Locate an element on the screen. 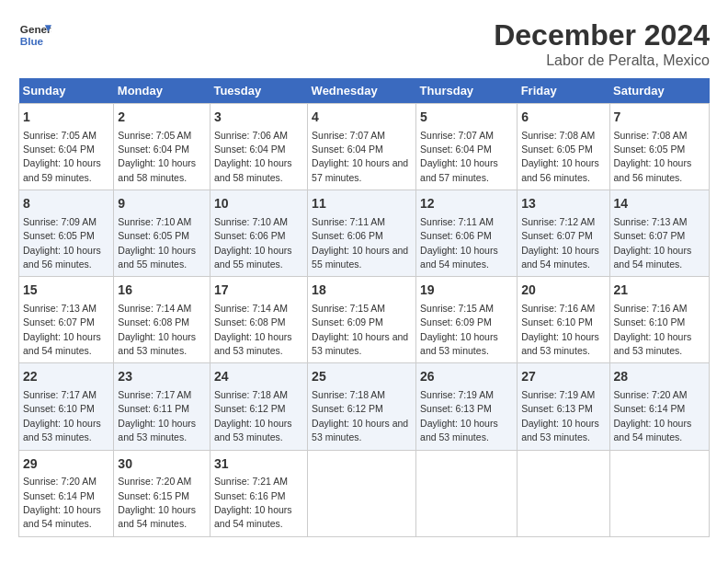  calendar-cell: 17Sunrise: 7:14 AMSunset: 6:08 PMDayligh… is located at coordinates (258, 320).